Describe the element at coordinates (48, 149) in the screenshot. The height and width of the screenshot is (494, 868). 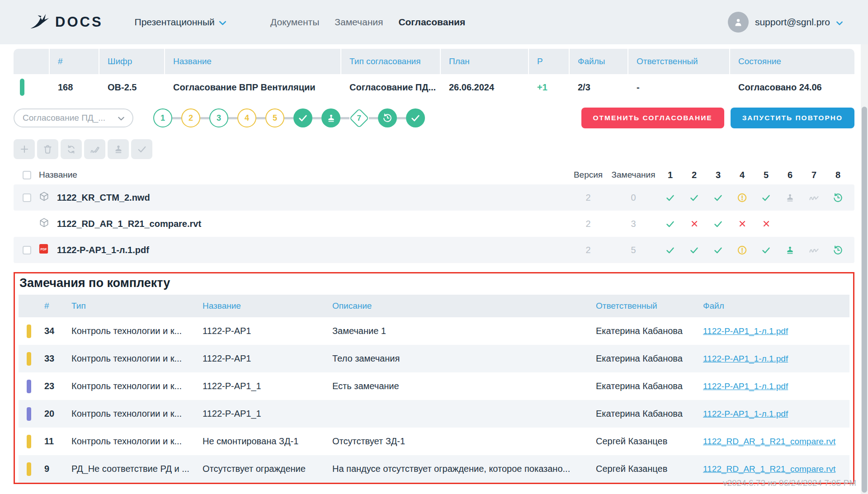
I see `delete-file-button` at that location.